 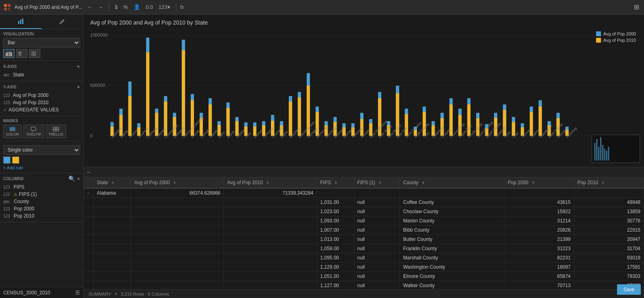 I want to click on grid-view-button: ⊞, so click(x=637, y=7).